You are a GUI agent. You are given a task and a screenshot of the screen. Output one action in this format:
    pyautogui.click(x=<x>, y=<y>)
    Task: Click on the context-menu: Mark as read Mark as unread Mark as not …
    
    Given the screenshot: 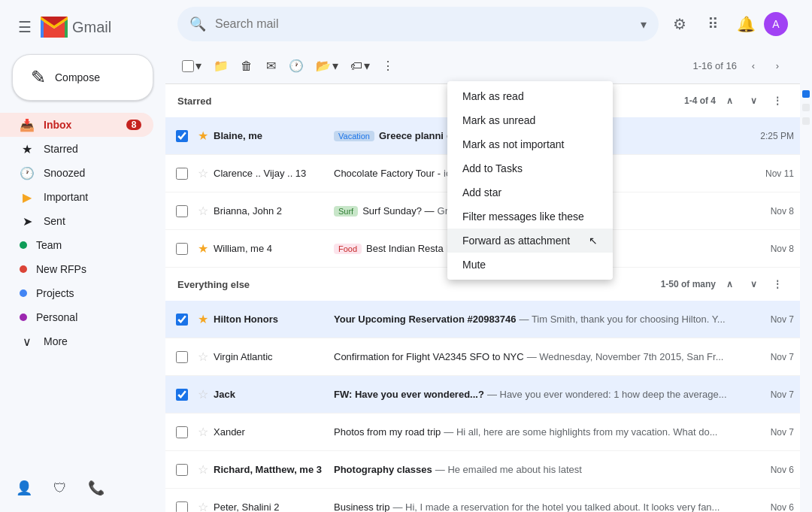 What is the action you would take?
    pyautogui.click(x=530, y=180)
    